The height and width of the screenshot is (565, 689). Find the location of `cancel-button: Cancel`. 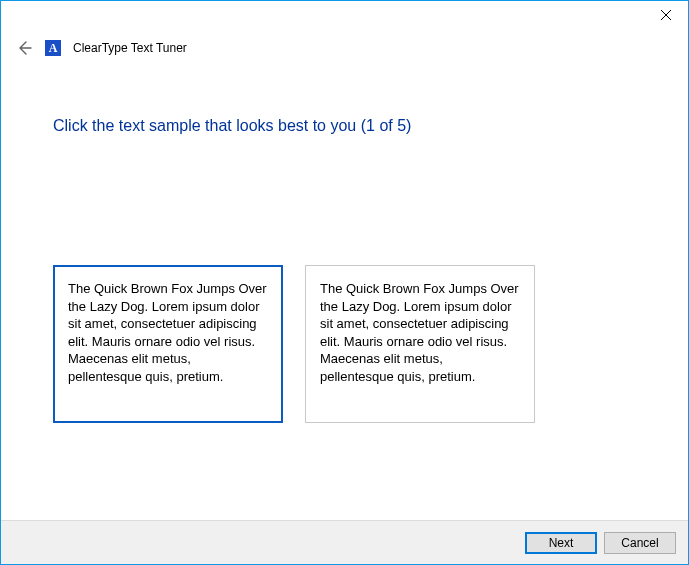

cancel-button: Cancel is located at coordinates (640, 543).